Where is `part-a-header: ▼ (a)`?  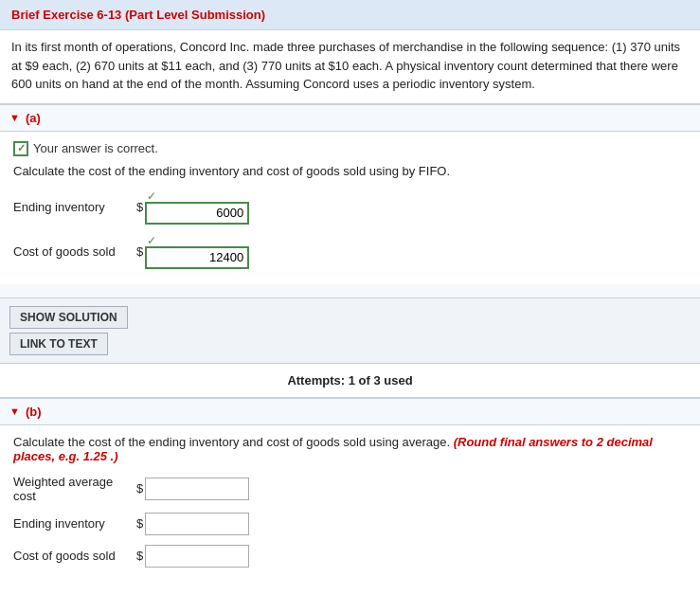 part-a-header: ▼ (a) is located at coordinates (350, 118).